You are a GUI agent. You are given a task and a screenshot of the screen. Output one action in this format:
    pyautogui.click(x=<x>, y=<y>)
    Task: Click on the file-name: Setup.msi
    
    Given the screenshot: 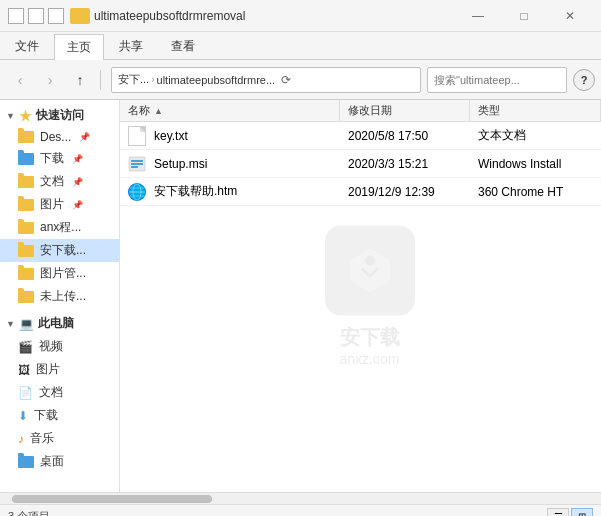 What is the action you would take?
    pyautogui.click(x=180, y=164)
    